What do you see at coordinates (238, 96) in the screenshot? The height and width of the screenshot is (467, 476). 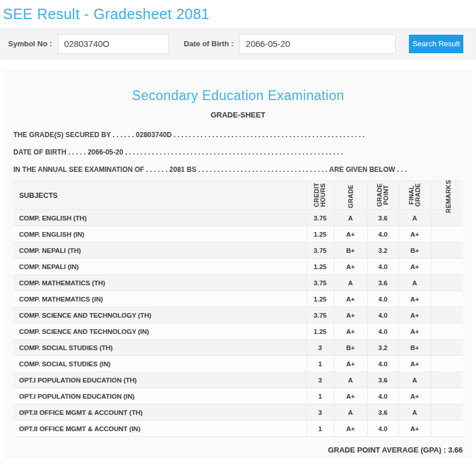 I see `exam-heading: Secondary Education Examination` at bounding box center [238, 96].